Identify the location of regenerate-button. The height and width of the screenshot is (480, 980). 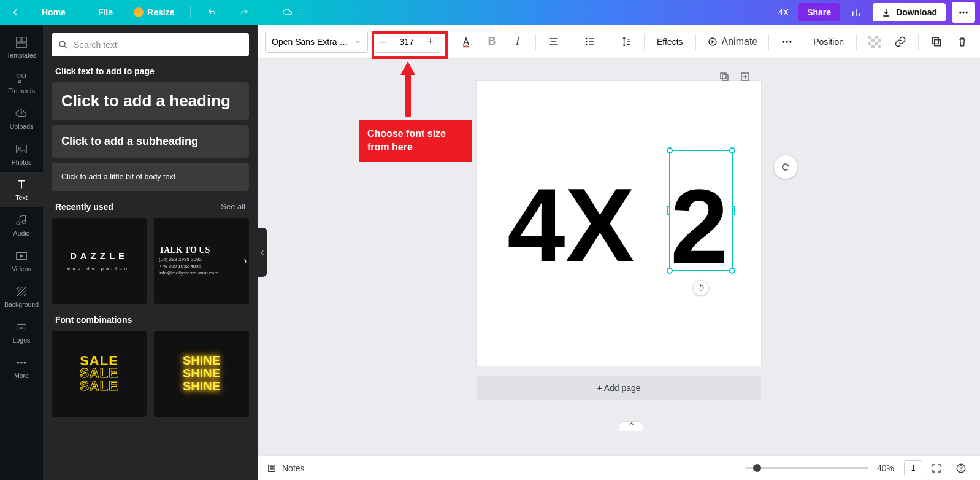
(786, 167).